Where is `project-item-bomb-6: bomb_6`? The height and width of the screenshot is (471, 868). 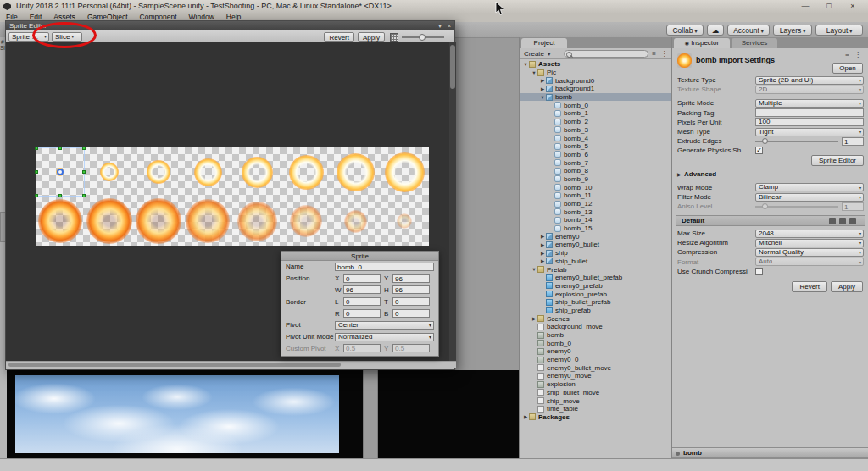 project-item-bomb-6: bomb_6 is located at coordinates (595, 155).